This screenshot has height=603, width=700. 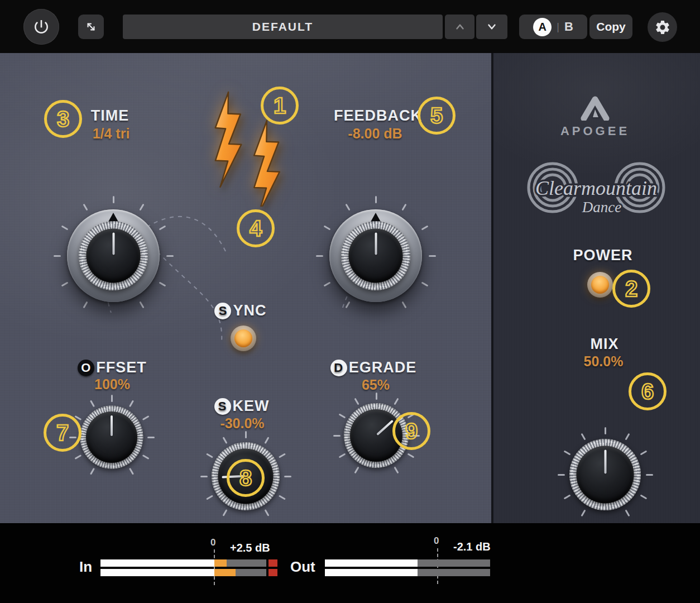 I want to click on degrade-label: D EGRADE, so click(x=373, y=367).